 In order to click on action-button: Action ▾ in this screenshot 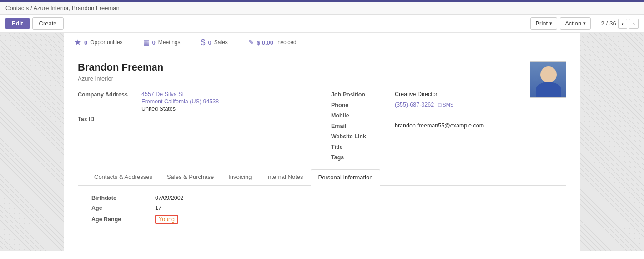, I will do `click(575, 24)`.